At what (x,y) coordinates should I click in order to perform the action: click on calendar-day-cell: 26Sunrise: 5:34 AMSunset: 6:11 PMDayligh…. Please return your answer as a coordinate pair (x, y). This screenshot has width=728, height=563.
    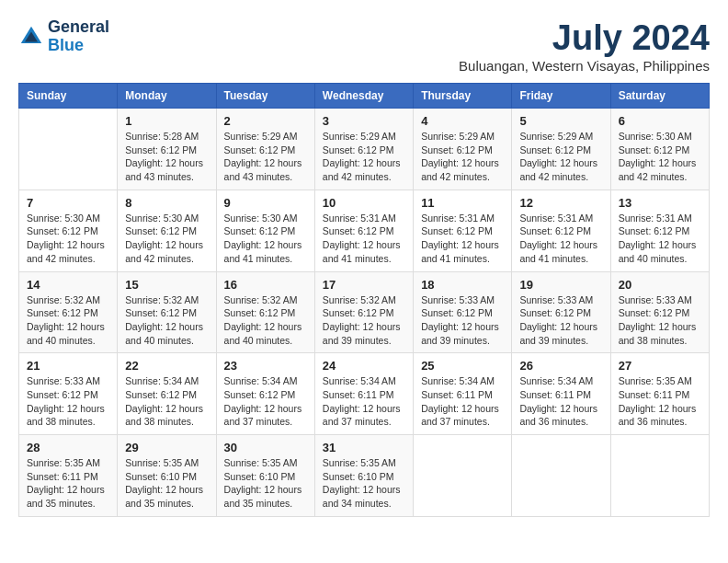
    Looking at the image, I should click on (561, 394).